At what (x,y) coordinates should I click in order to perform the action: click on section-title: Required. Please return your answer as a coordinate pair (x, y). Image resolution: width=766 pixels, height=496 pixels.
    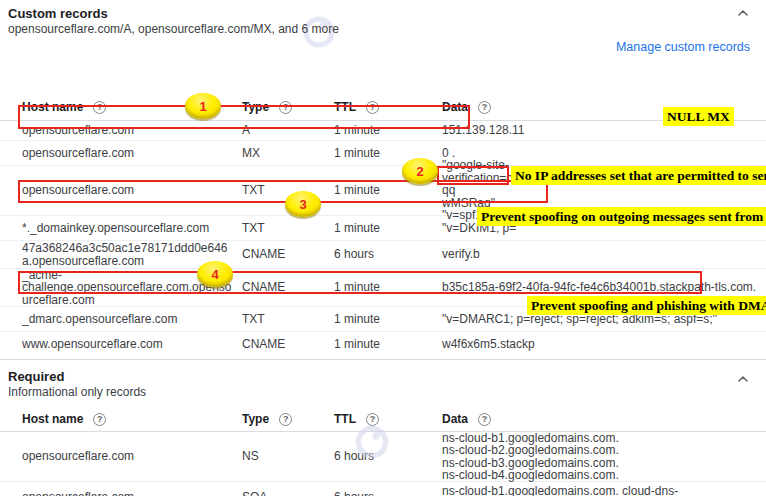
    Looking at the image, I should click on (379, 376).